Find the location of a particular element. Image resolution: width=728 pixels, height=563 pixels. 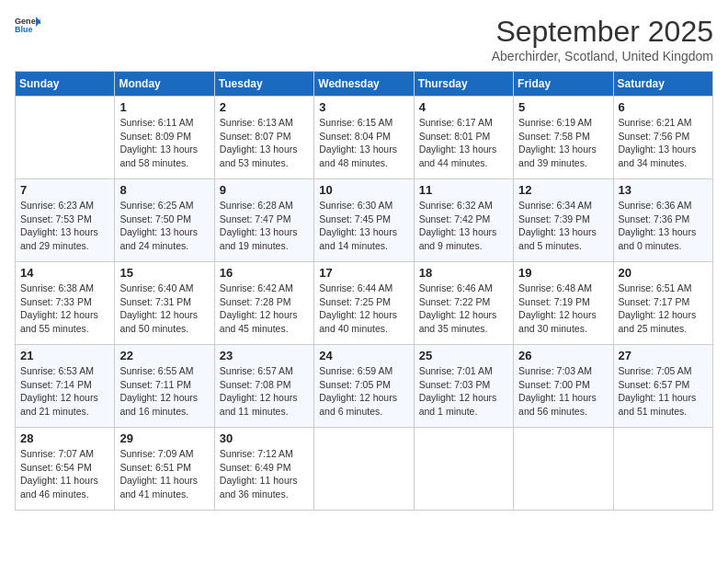

day-info: Sunrise: 7:03 AMSunset: 7:00 PMDaylight:… is located at coordinates (563, 392).